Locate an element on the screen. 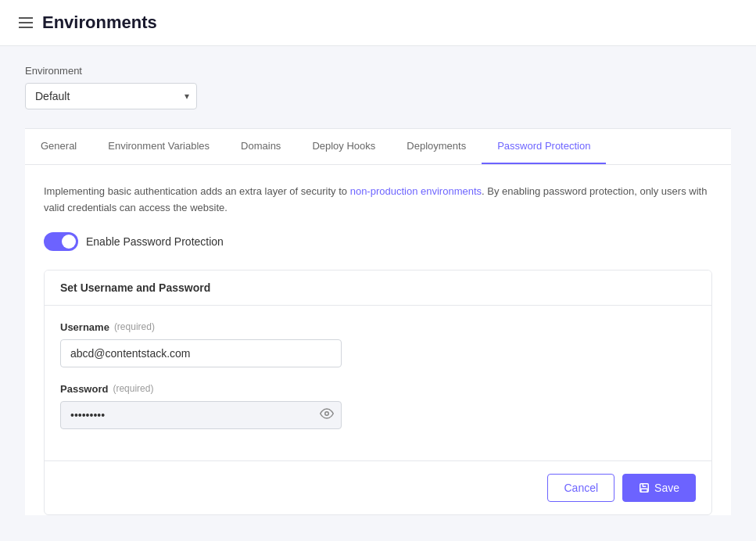 The width and height of the screenshot is (756, 541). tab-environment-variables: Environment Variables is located at coordinates (159, 147).